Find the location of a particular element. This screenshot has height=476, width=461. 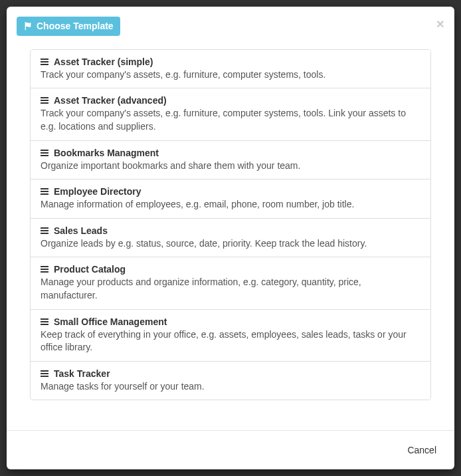

item-title: Asset Tracker (advanced) is located at coordinates (230, 100).